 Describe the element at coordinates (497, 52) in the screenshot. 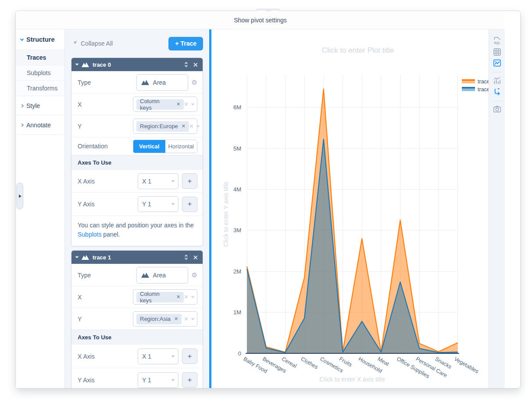

I see `table-view-icon` at that location.